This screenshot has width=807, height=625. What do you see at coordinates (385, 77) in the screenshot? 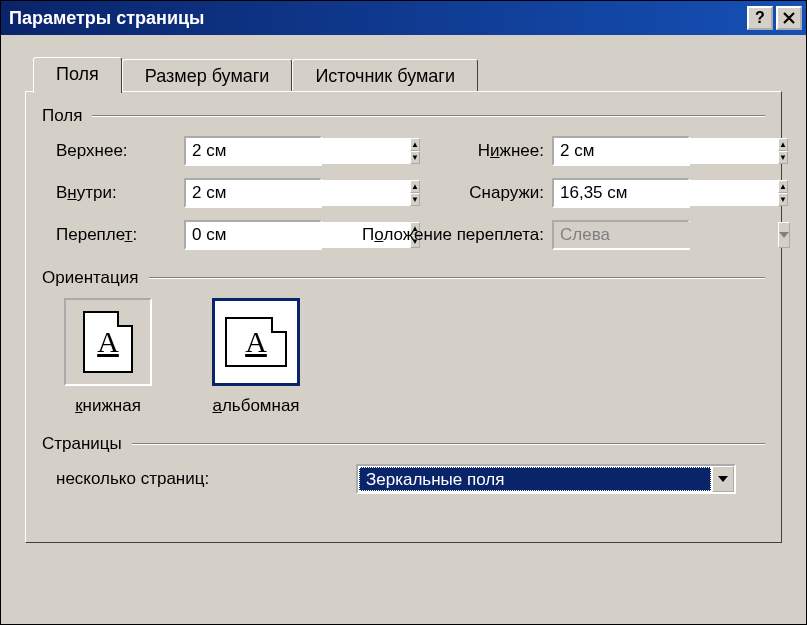
I see `tab-paper-source: Источник бумаги` at bounding box center [385, 77].